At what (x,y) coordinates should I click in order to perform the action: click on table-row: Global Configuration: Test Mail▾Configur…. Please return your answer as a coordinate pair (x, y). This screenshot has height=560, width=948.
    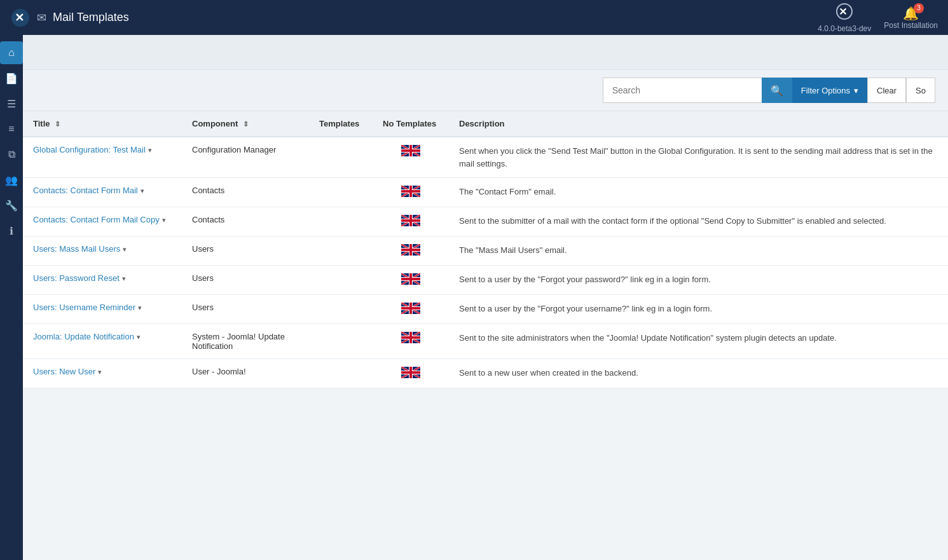
    Looking at the image, I should click on (486, 158).